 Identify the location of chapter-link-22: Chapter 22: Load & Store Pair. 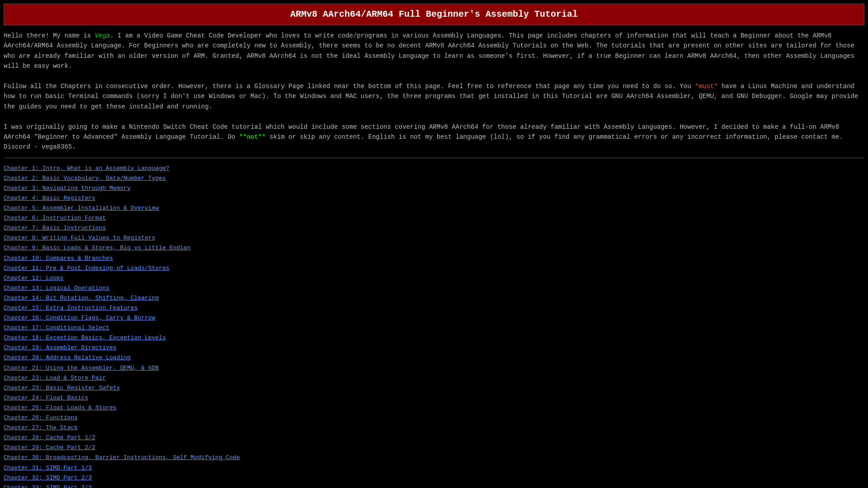
(434, 378).